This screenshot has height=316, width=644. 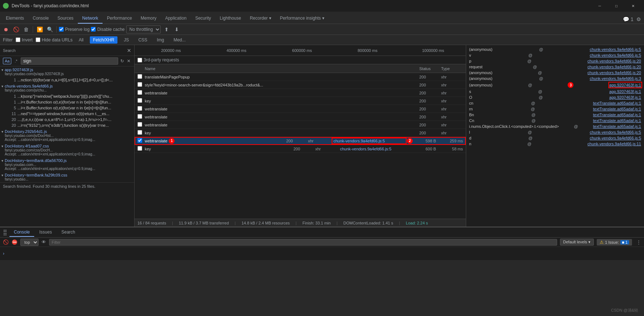 I want to click on selected-table-row: webtranslate 1 200 xhr chunk-vendors.9a4…, so click(x=300, y=141).